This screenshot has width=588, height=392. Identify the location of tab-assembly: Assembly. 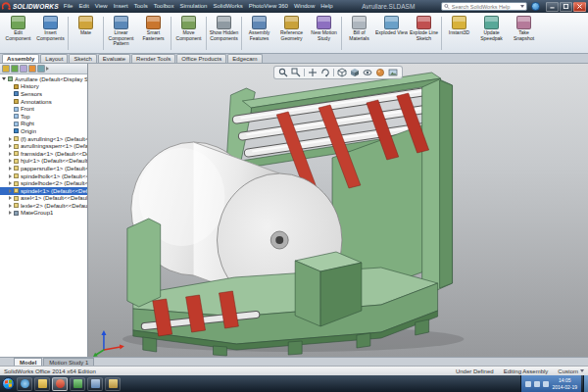
(21, 59).